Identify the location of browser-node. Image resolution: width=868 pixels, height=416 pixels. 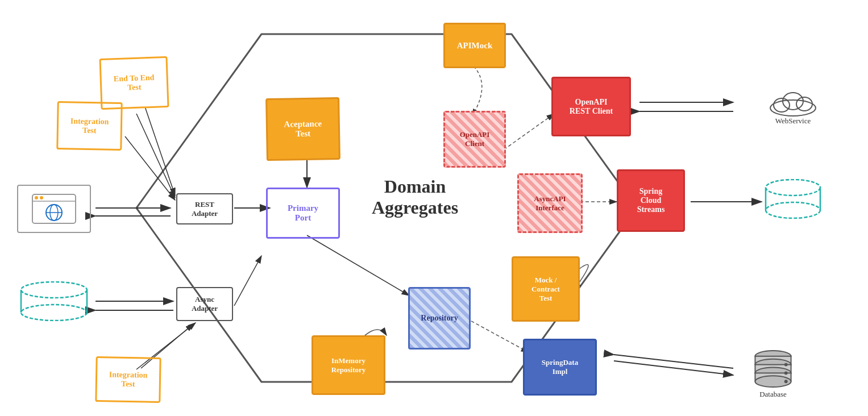
(54, 209).